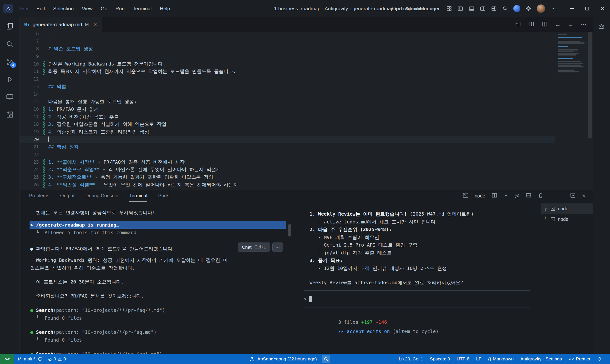  What do you see at coordinates (120, 9) in the screenshot?
I see `menu-run: Run` at bounding box center [120, 9].